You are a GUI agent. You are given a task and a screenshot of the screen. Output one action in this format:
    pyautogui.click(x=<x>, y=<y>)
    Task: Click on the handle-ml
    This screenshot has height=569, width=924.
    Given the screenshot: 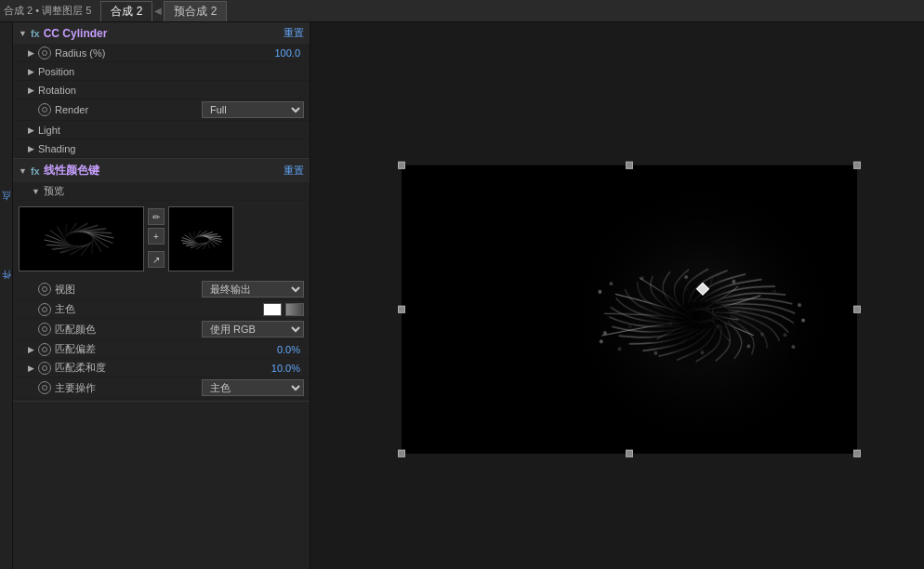 What is the action you would take?
    pyautogui.click(x=402, y=310)
    